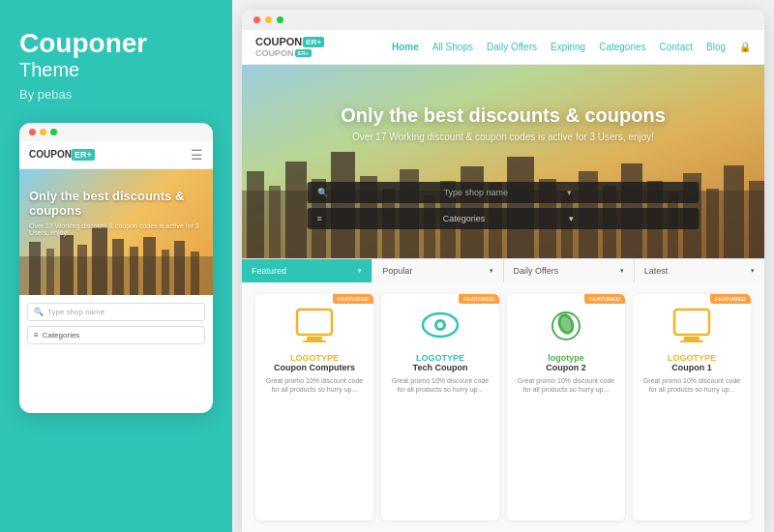 The image size is (774, 532). I want to click on leaf-icon-green, so click(566, 326).